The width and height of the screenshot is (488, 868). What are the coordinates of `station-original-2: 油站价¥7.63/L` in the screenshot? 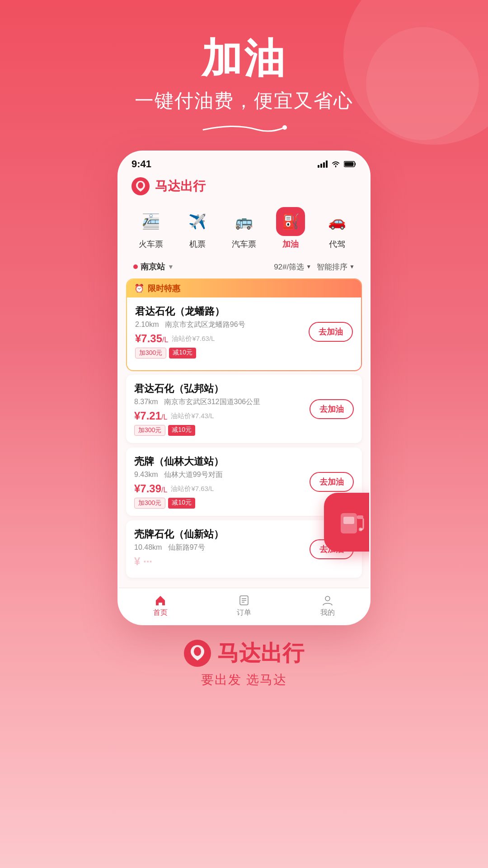 It's located at (192, 489).